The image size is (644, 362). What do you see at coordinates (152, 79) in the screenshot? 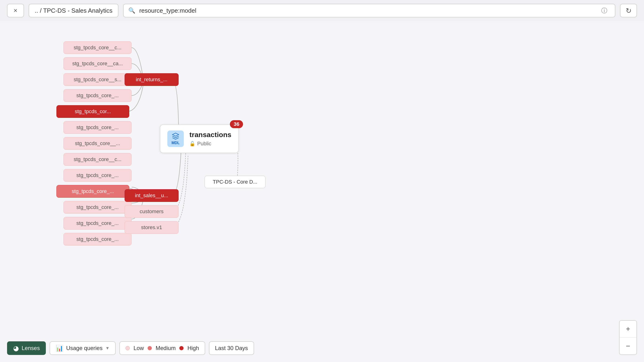
I see `node-int-returns: int_returns_...` at bounding box center [152, 79].